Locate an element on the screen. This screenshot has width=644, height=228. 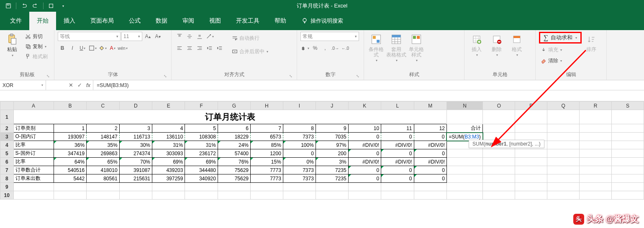
data-cell: 69% is located at coordinates (201, 162).